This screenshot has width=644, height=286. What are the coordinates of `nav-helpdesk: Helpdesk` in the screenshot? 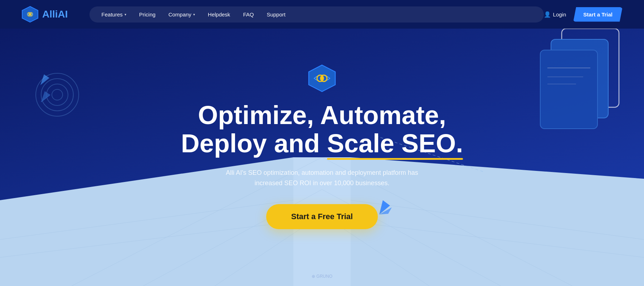 It's located at (219, 14).